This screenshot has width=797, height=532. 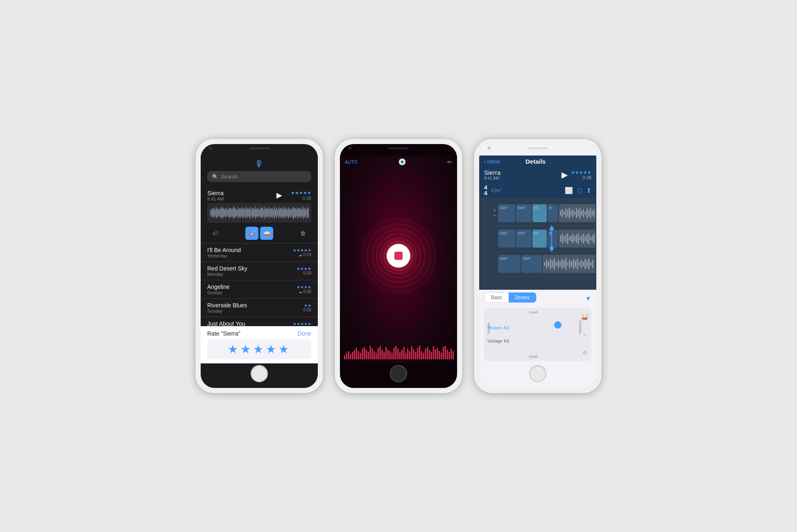 I want to click on guitar-button: 🎸, so click(x=252, y=233).